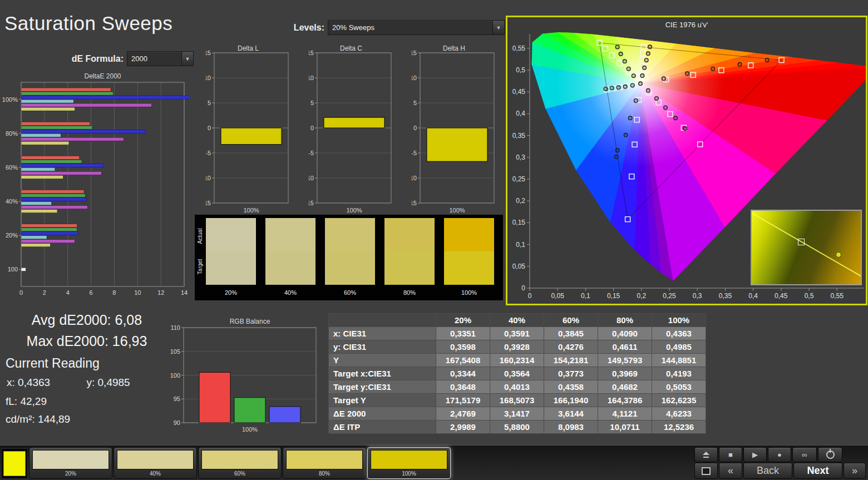  I want to click on back-button: Back, so click(768, 471).